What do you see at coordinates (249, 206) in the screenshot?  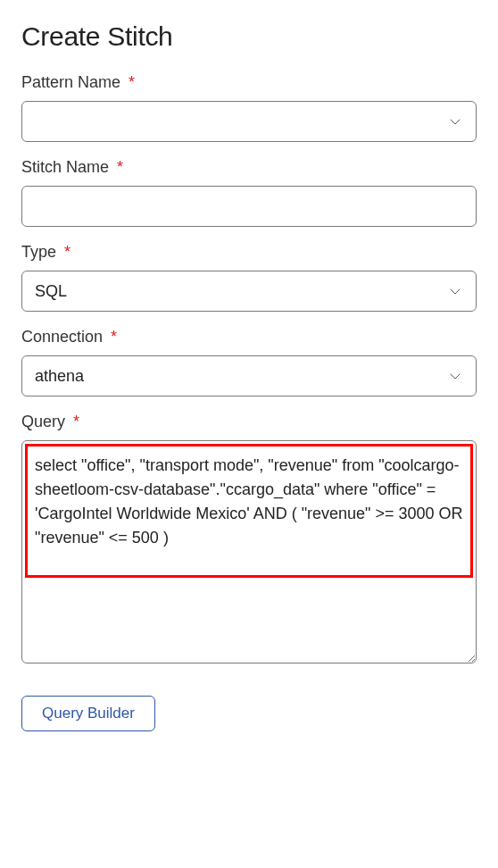 I see `stitch-name-input` at bounding box center [249, 206].